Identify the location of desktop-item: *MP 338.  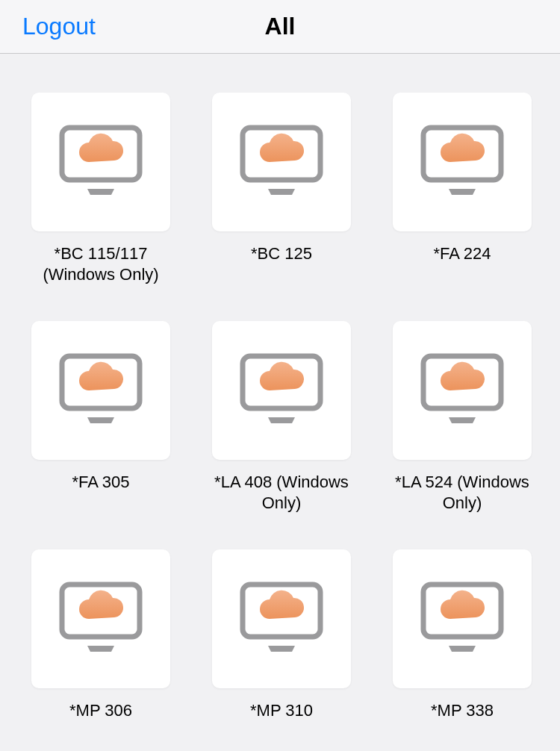
(462, 635).